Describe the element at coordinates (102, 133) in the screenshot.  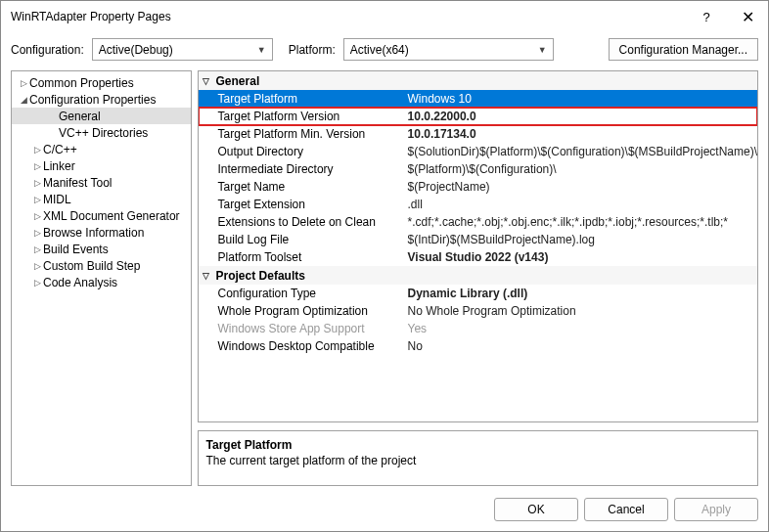
I see `tree-item: VC++ Directories` at that location.